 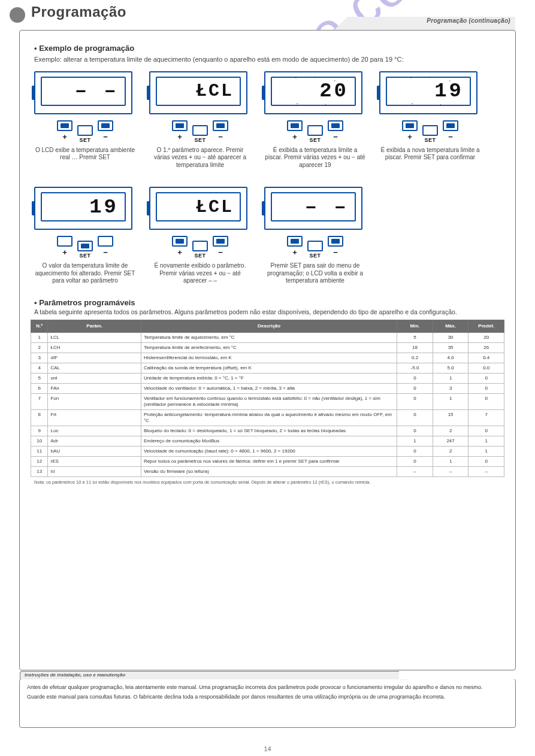 I want to click on lcd-value: 20, so click(x=334, y=91).